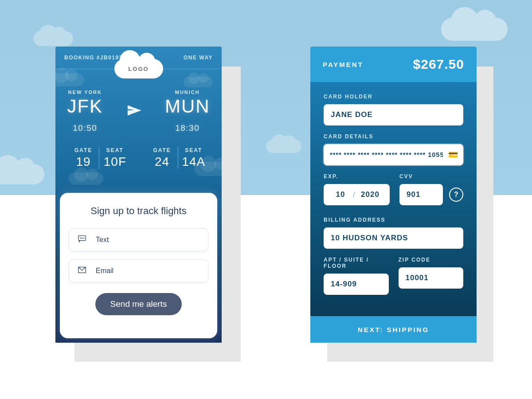 Image resolution: width=532 pixels, height=399 pixels. What do you see at coordinates (188, 92) in the screenshot?
I see `destination-city: MUNICH` at bounding box center [188, 92].